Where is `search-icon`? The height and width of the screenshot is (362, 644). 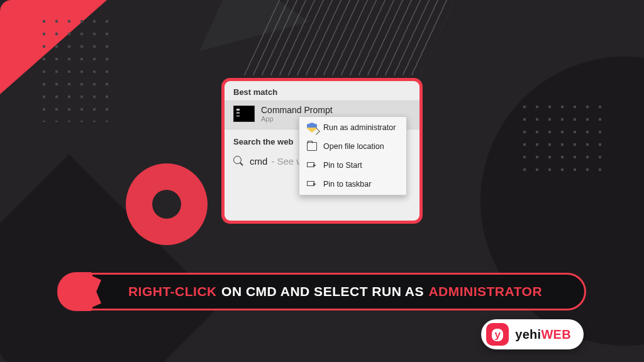
search-icon is located at coordinates (238, 161).